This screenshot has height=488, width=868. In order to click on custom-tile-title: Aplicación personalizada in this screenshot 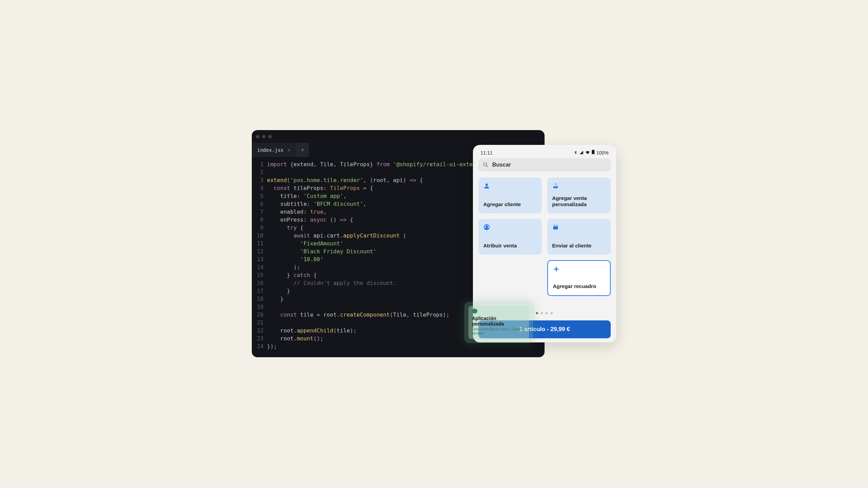, I will do `click(499, 321)`.